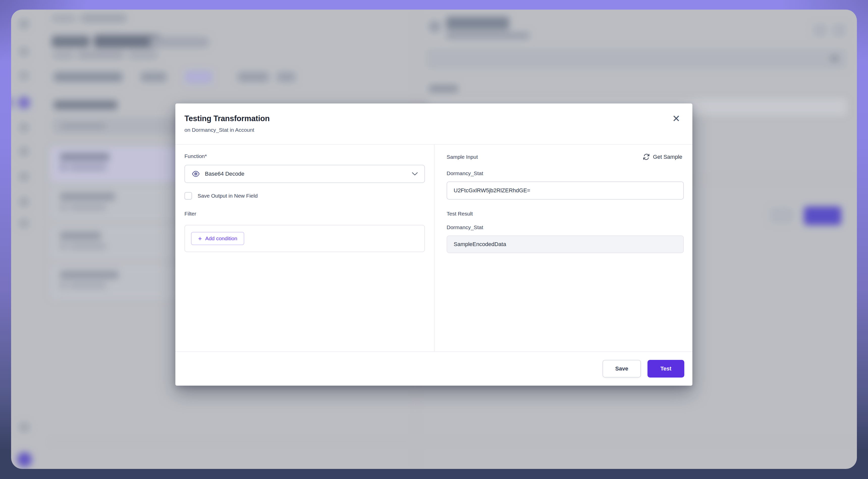 This screenshot has height=479, width=868. I want to click on refresh-icon, so click(646, 157).